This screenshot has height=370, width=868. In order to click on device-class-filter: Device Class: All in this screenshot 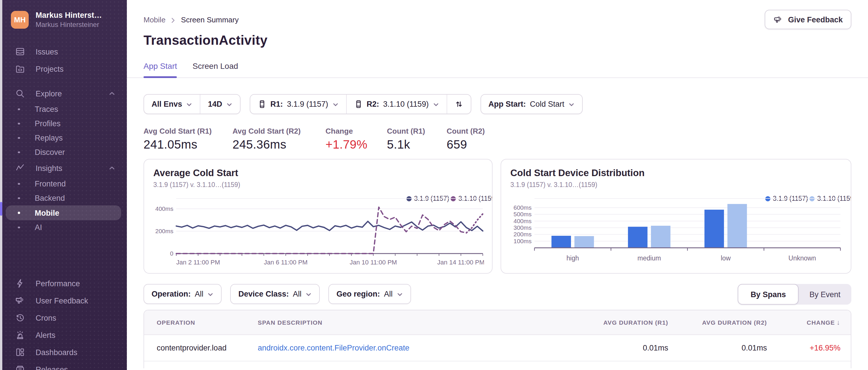, I will do `click(275, 294)`.